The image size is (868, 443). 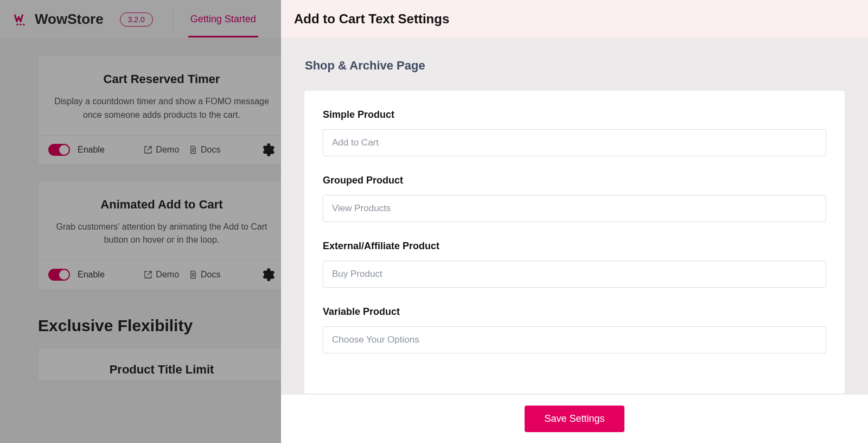 I want to click on field-label: Variable Product, so click(x=575, y=312).